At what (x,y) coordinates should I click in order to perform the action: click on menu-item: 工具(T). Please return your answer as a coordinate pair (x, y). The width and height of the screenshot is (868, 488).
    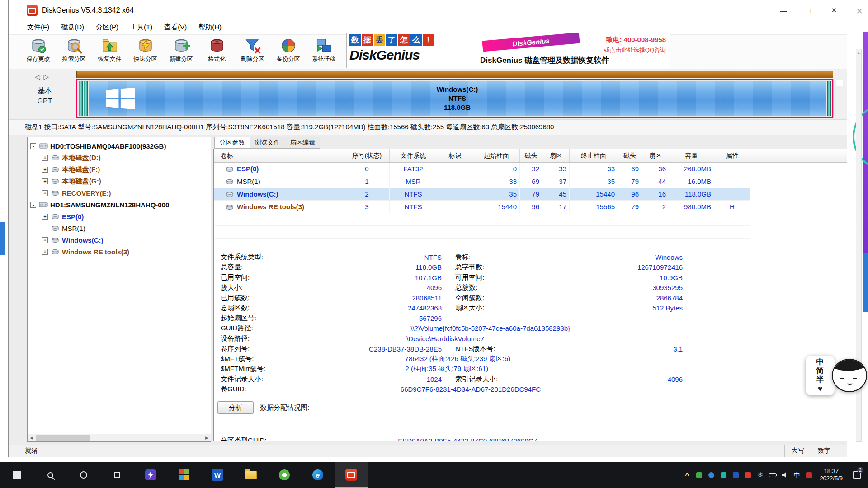
    Looking at the image, I should click on (141, 27).